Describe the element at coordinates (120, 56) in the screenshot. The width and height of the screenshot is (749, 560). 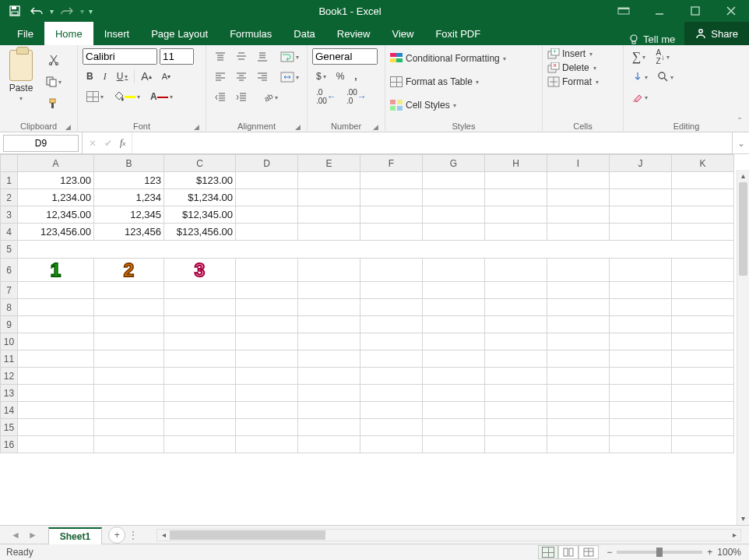
I see `font-name-combo` at that location.